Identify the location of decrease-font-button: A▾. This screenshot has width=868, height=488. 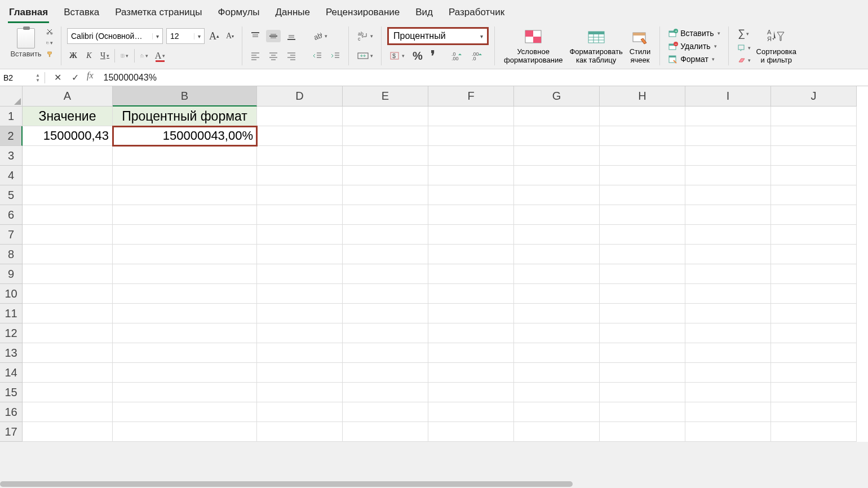
(230, 36).